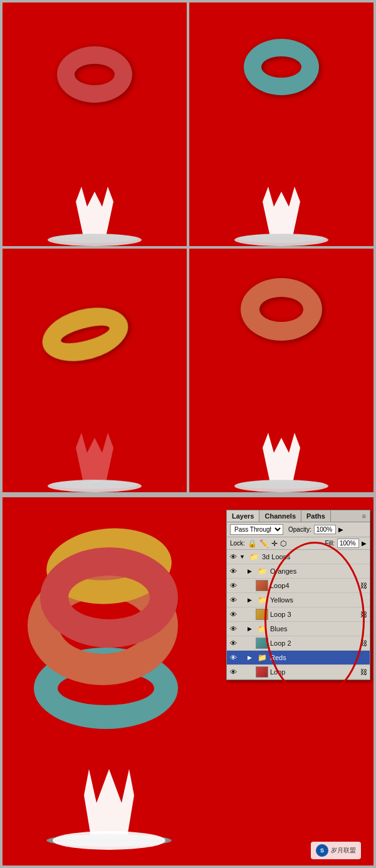 This screenshot has height=868, width=376. What do you see at coordinates (264, 544) in the screenshot?
I see `pencil-icon: ✏️` at bounding box center [264, 544].